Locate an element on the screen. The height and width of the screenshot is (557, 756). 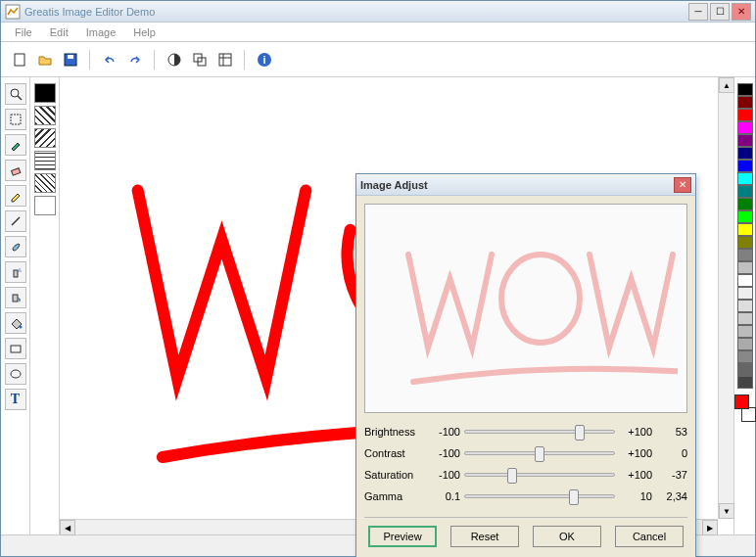
pattern-solid is located at coordinates (45, 93).